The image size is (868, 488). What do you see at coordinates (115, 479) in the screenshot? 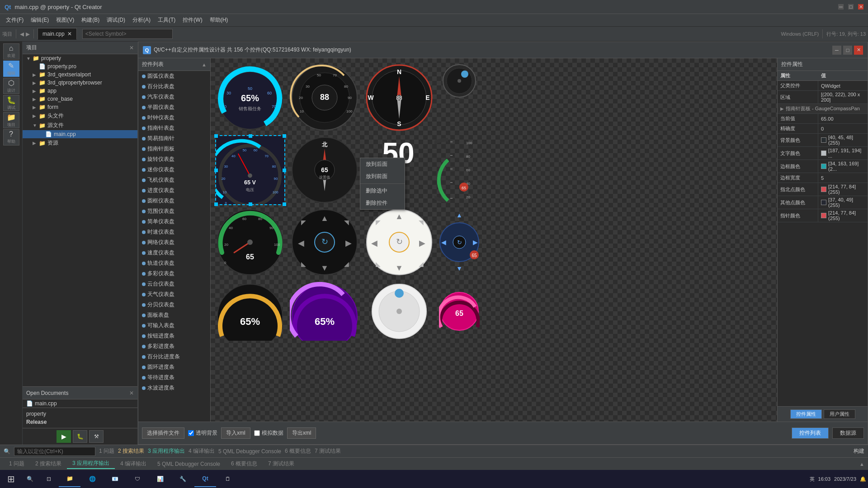
I see `taskbar-app2: 📧` at bounding box center [115, 479].